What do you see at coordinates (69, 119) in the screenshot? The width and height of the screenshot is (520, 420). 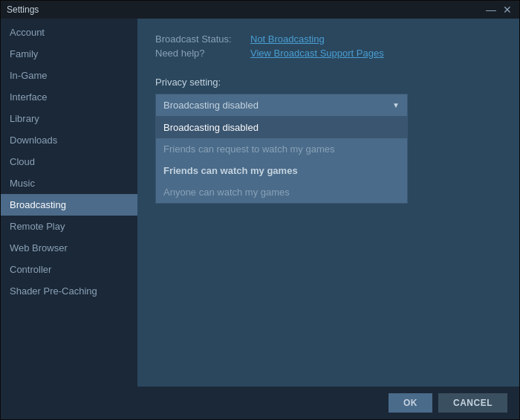 I see `sidebar-item-library: Library` at bounding box center [69, 119].